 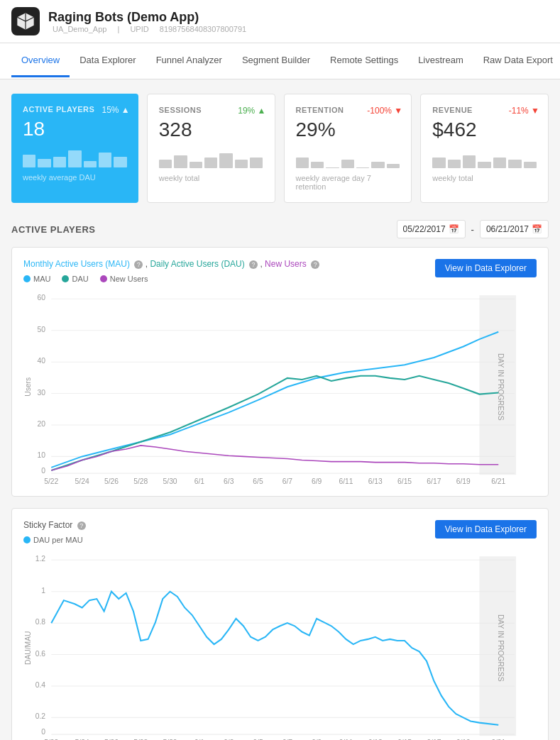 I want to click on calendar-icon-end: 📅, so click(x=537, y=229).